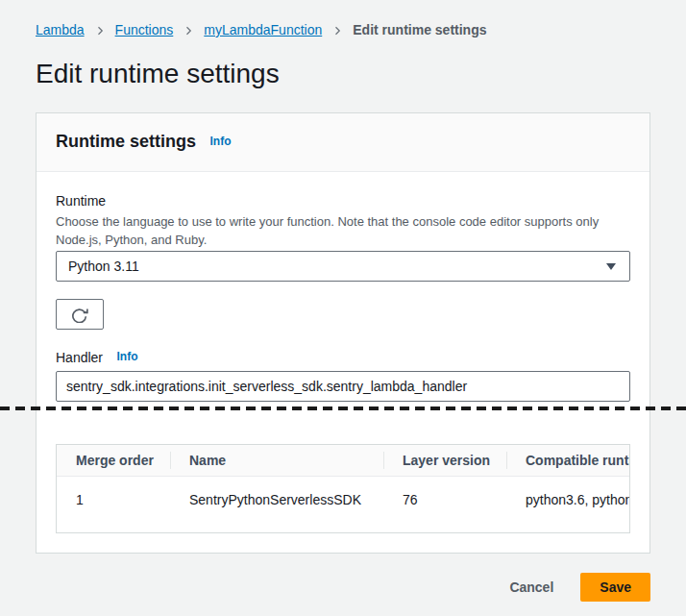 This screenshot has width=686, height=616. Describe the element at coordinates (343, 142) in the screenshot. I see `panel-header: Runtime settings Info` at that location.